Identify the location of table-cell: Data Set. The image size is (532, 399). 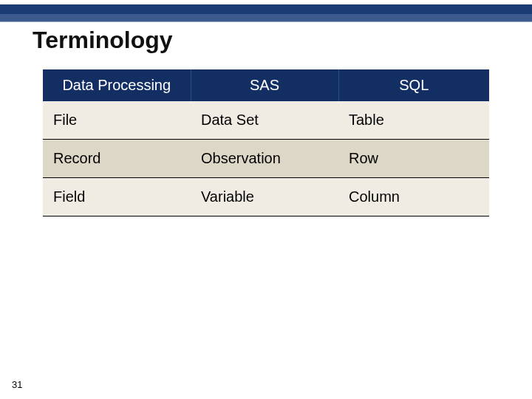
(265, 120).